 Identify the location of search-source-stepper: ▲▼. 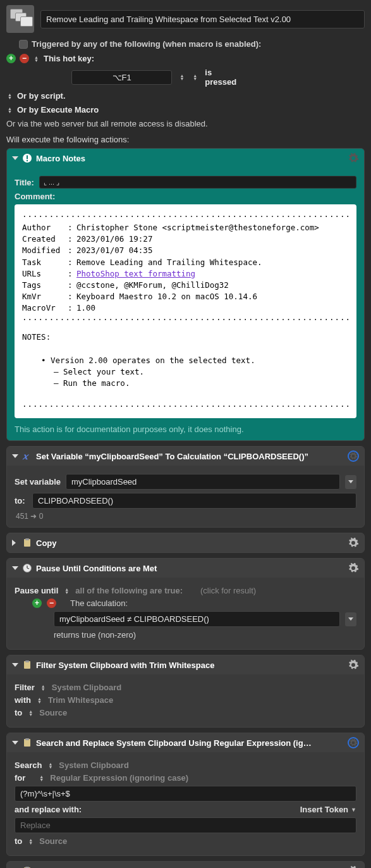
(51, 766).